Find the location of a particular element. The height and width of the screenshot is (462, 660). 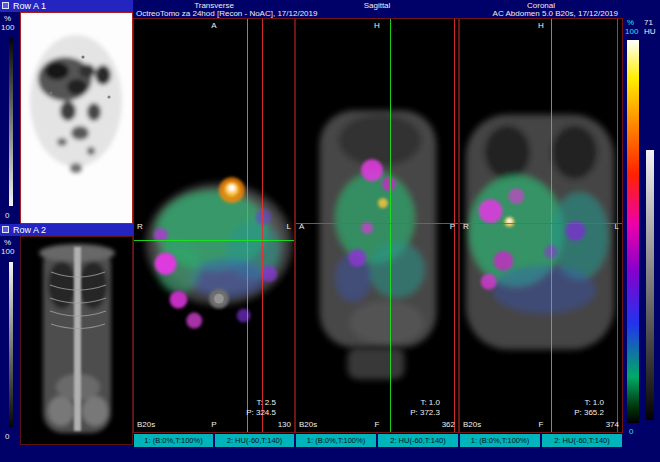

ct-coronal-mip-image is located at coordinates (76, 340).